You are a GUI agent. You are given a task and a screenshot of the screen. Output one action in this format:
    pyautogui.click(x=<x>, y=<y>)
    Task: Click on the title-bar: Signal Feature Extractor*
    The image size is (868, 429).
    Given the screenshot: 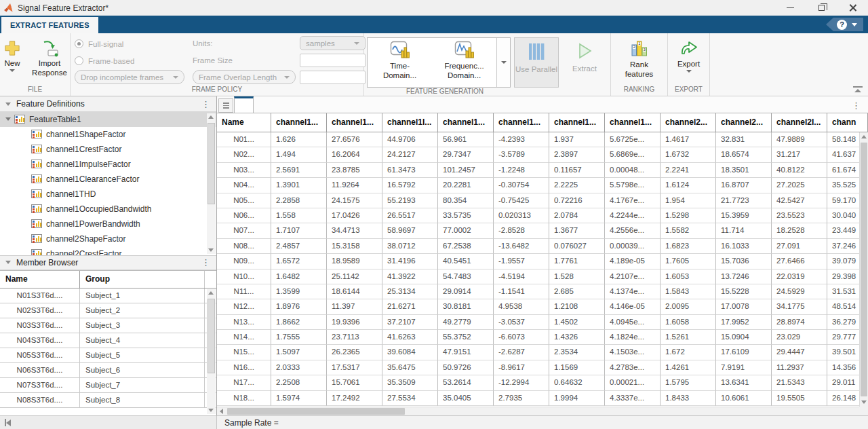 What is the action you would take?
    pyautogui.click(x=434, y=8)
    